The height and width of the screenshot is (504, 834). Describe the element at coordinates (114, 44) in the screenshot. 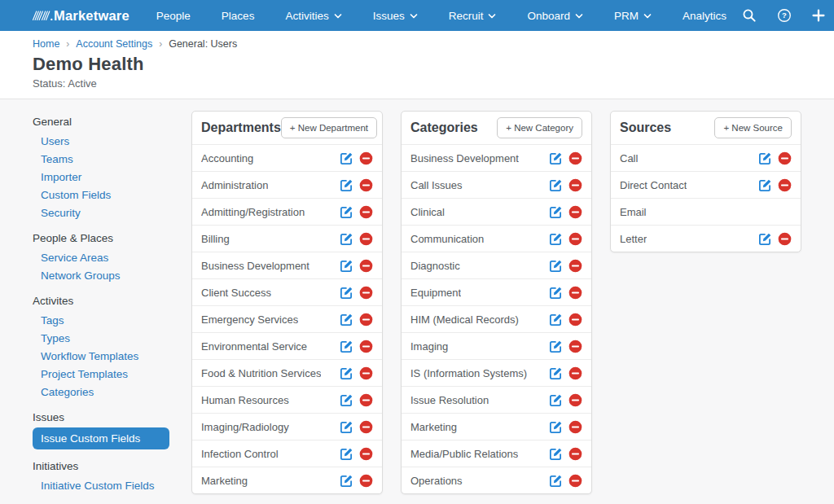

I see `breadcrumb-account-settings: Account Settings` at that location.